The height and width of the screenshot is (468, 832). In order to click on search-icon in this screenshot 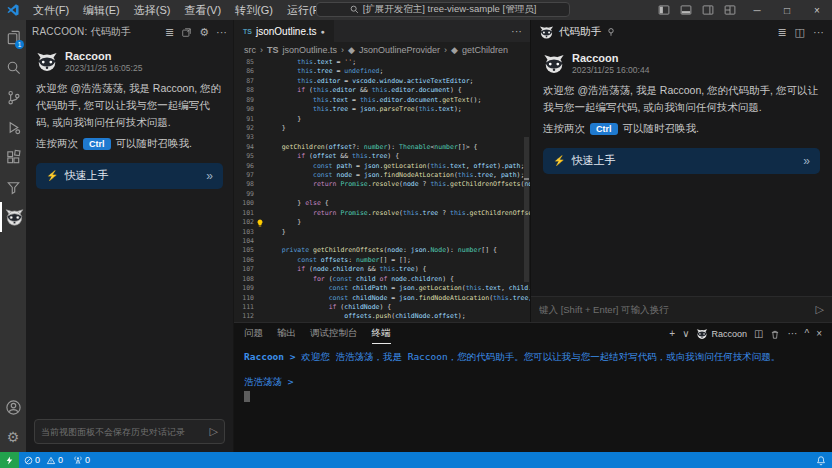, I will do `click(13, 67)`.